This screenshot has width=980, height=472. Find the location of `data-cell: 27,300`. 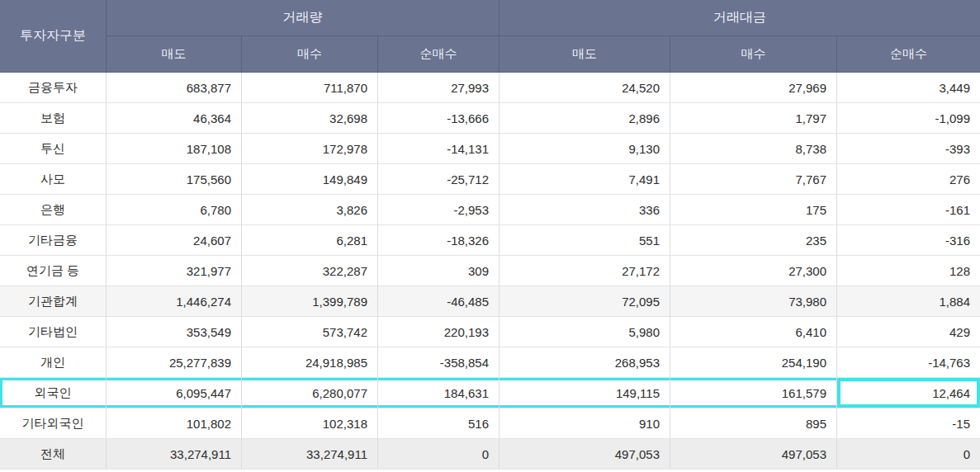

data-cell: 27,300 is located at coordinates (754, 271).